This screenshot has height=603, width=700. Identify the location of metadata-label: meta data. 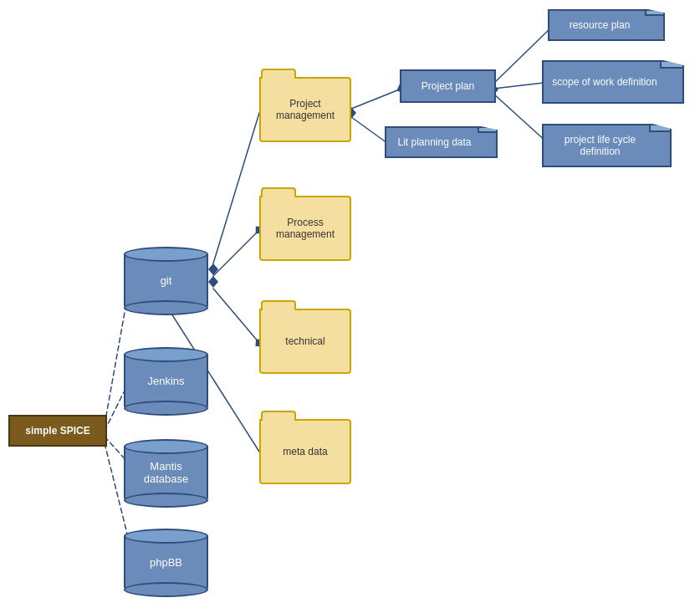
(304, 452).